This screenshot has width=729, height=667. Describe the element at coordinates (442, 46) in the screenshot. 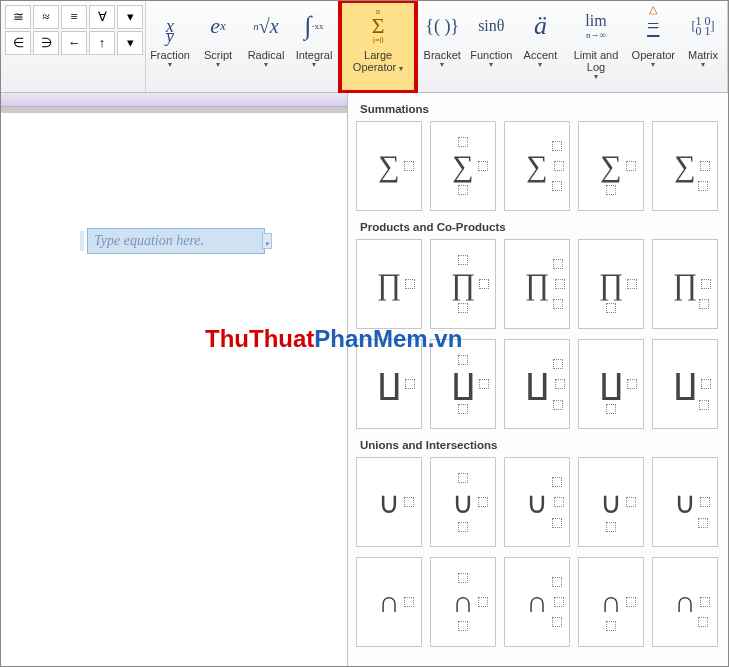

I see `bracket-group: {( )} Bracket ▾` at that location.